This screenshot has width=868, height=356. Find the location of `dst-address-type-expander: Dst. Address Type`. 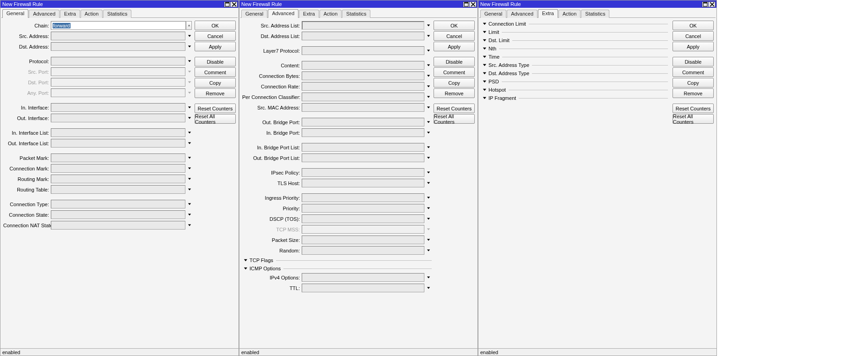

dst-address-type-expander: Dst. Address Type is located at coordinates (575, 73).